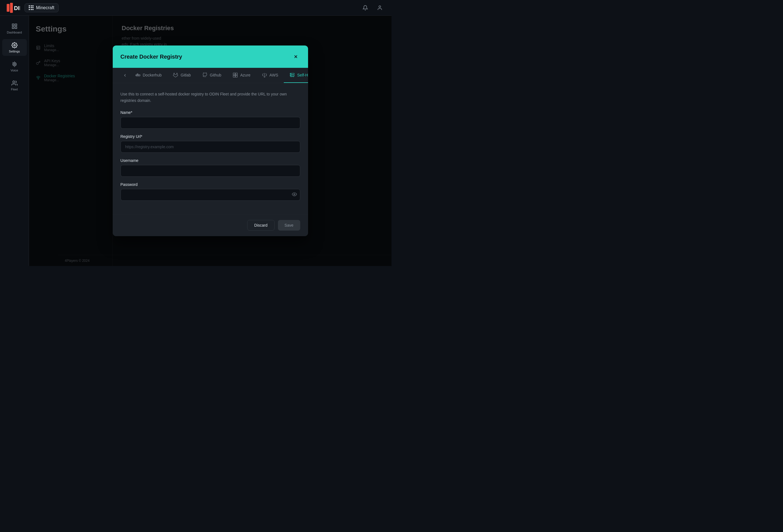 The image size is (783, 532). Describe the element at coordinates (210, 141) in the screenshot. I see `create-docker-registry-modal: Create Docker Registry` at that location.